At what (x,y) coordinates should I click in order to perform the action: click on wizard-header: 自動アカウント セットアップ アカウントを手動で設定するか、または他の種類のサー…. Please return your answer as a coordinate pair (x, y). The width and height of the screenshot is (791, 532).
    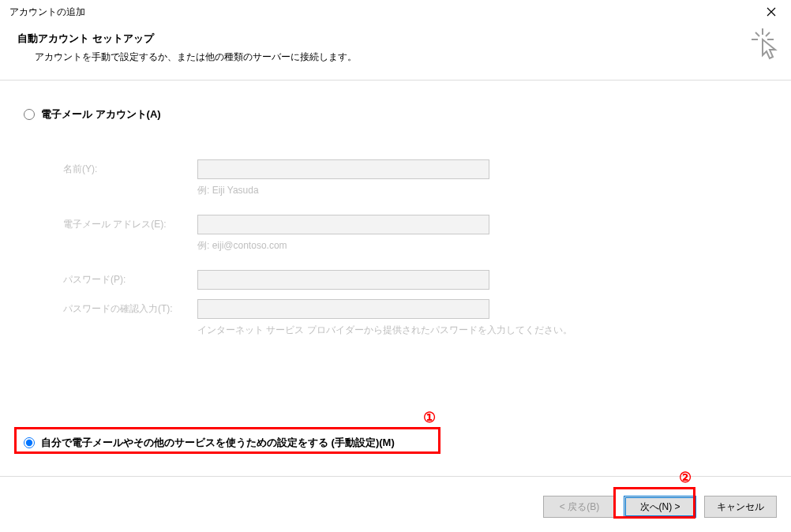
    Looking at the image, I should click on (396, 52).